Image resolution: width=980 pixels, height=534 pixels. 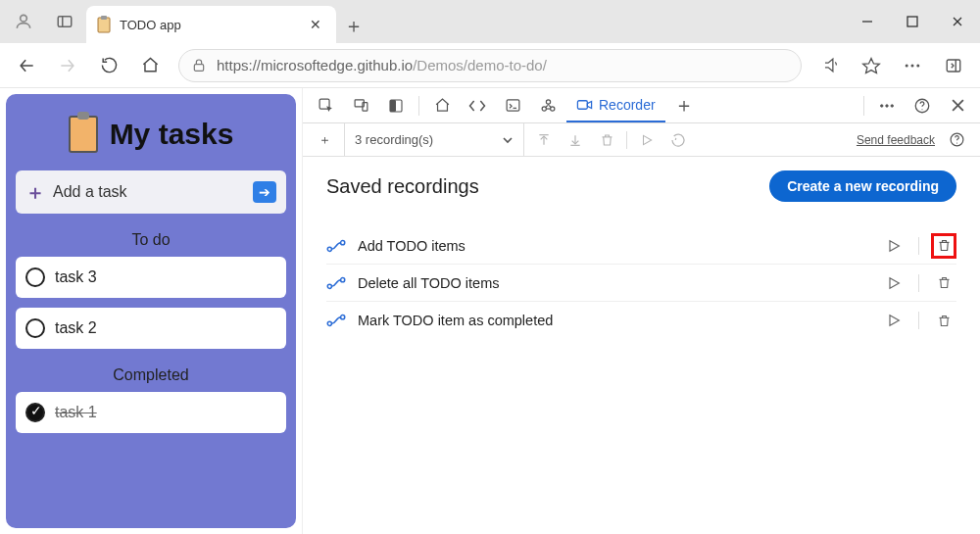 What do you see at coordinates (912, 66) in the screenshot?
I see `more-button` at bounding box center [912, 66].